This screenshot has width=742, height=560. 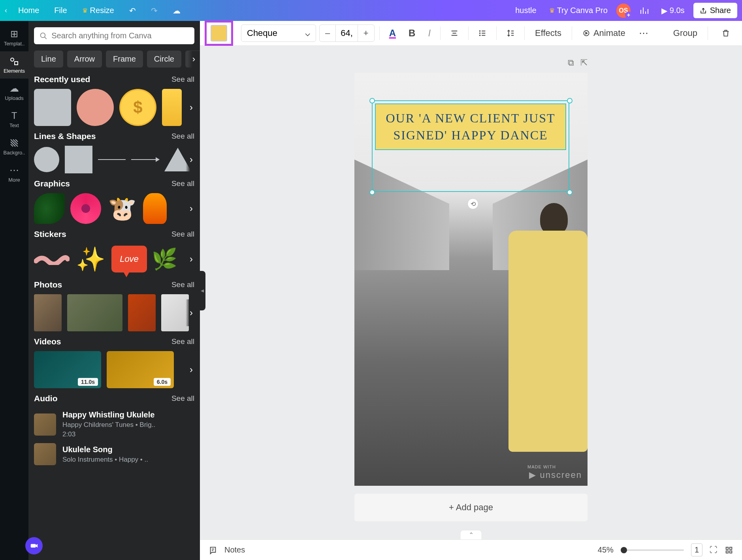 I want to click on see-all-lines: See all, so click(x=183, y=136).